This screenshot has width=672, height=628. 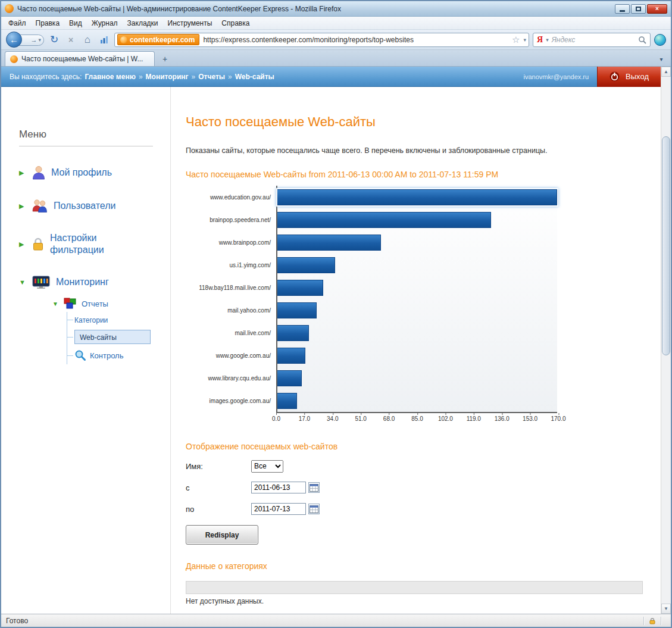 I want to click on url-text: https://express.contentkeeper.com/monito…, so click(x=356, y=40).